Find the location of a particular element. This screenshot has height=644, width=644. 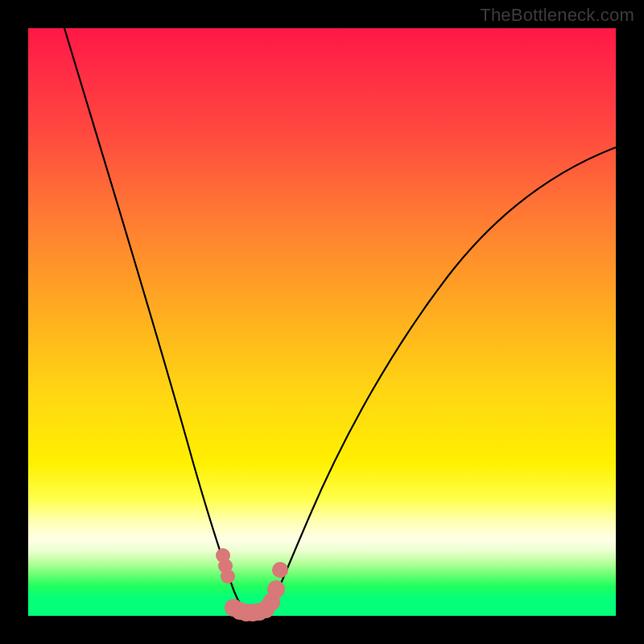

min-marker-group is located at coordinates (252, 584).